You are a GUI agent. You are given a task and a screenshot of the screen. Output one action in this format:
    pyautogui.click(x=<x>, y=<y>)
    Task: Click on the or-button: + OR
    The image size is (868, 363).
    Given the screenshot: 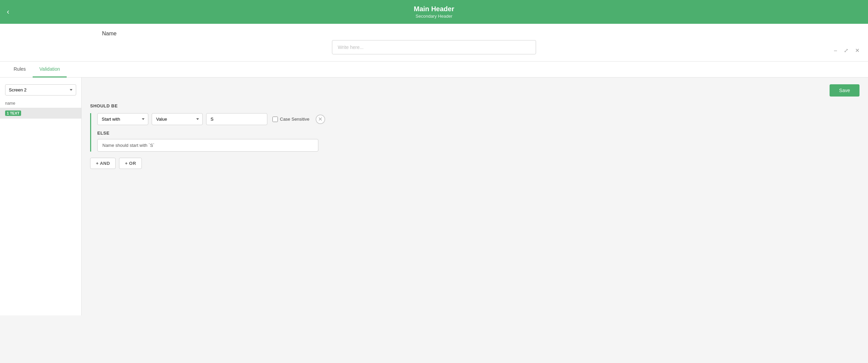 What is the action you would take?
    pyautogui.click(x=131, y=163)
    